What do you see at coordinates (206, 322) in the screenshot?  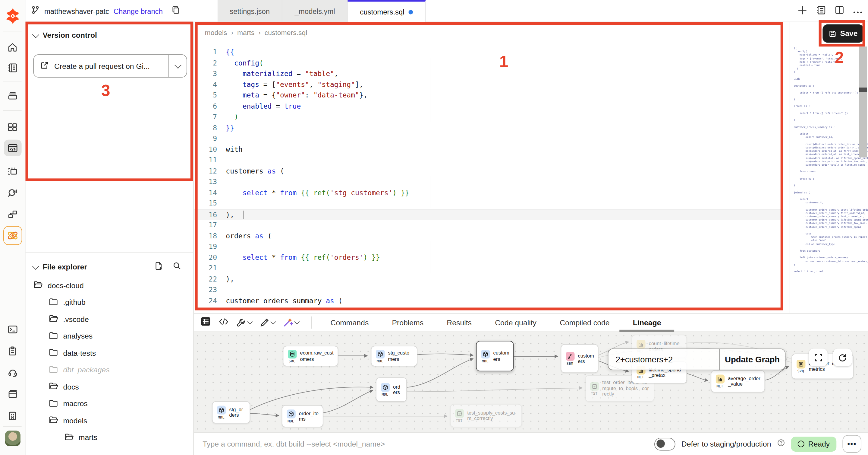 I see `preview-table-icon` at bounding box center [206, 322].